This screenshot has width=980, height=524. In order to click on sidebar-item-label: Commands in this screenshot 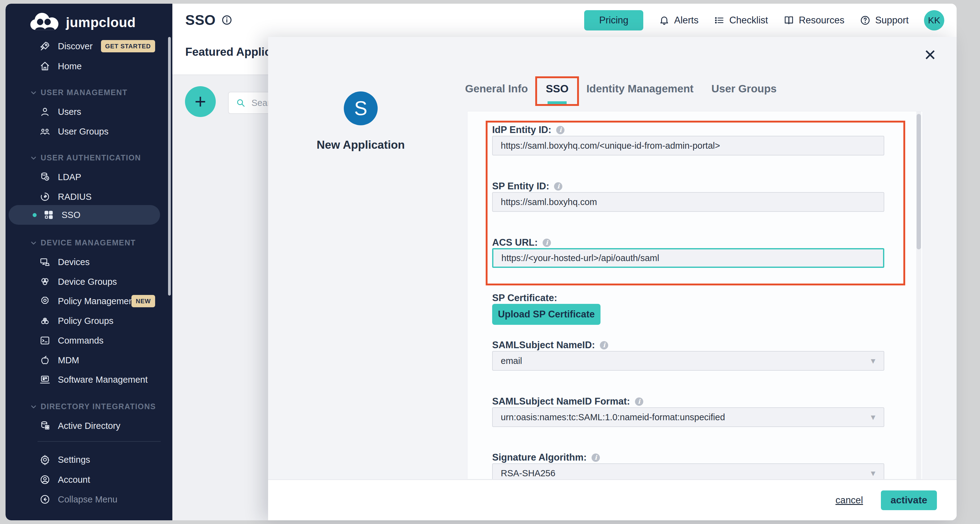, I will do `click(81, 341)`.